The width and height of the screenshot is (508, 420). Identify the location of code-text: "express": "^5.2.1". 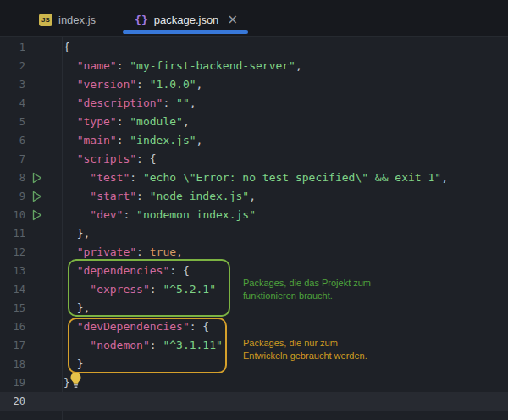
(140, 290).